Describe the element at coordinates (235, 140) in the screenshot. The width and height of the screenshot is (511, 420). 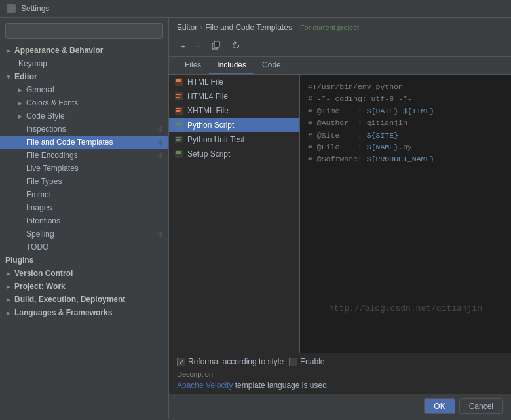
I see `file-item-python-unit-test: Python Unit Test` at that location.